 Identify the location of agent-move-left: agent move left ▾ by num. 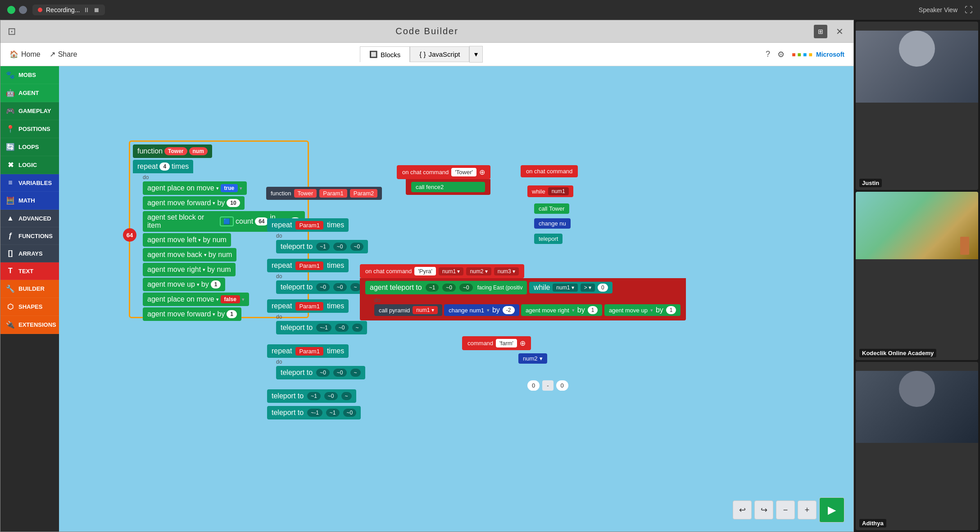
(187, 240).